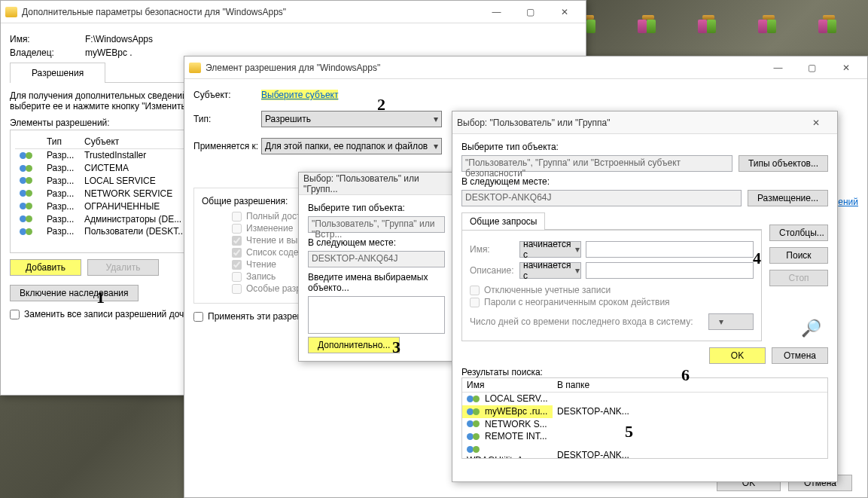 The width and height of the screenshot is (868, 498). What do you see at coordinates (57, 72) in the screenshot?
I see `tab-permissions: Разрешения` at bounding box center [57, 72].